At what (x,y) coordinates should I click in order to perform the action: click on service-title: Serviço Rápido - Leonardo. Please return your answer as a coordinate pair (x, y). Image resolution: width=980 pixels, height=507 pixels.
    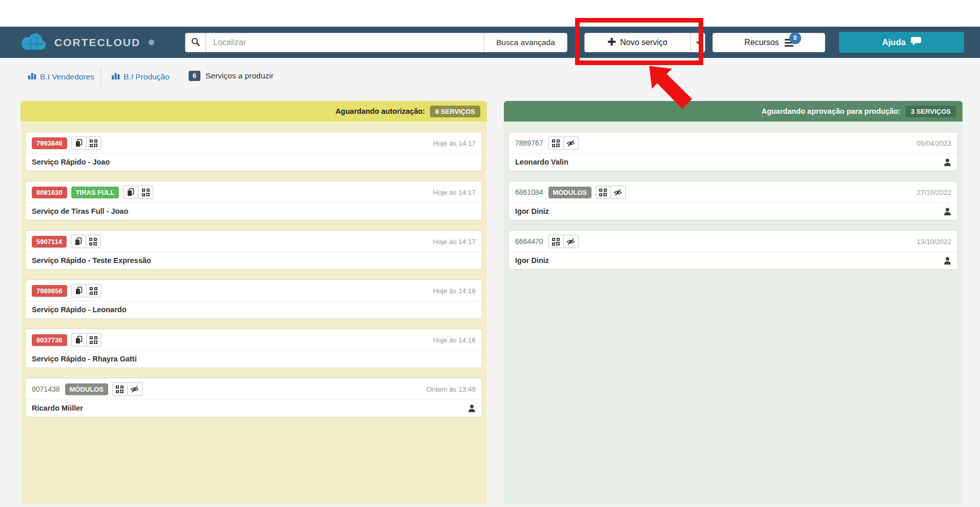
    Looking at the image, I should click on (79, 310).